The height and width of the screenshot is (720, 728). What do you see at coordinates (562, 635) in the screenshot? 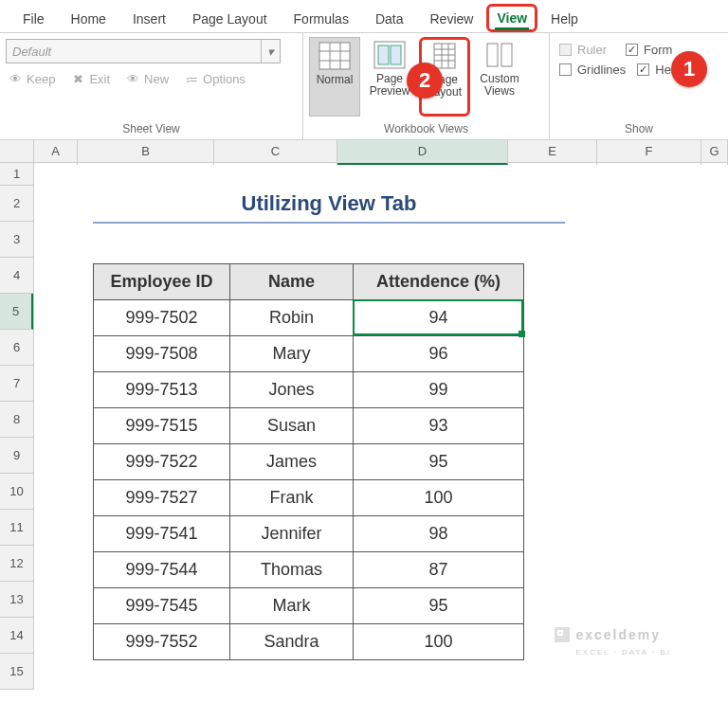
I see `watermark-icon` at bounding box center [562, 635].